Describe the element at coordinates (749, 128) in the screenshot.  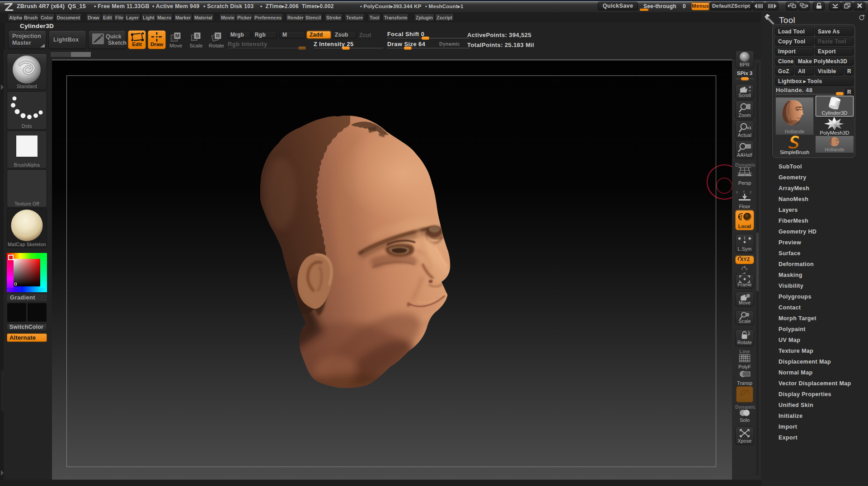
I see `svg-text: x1` at that location.